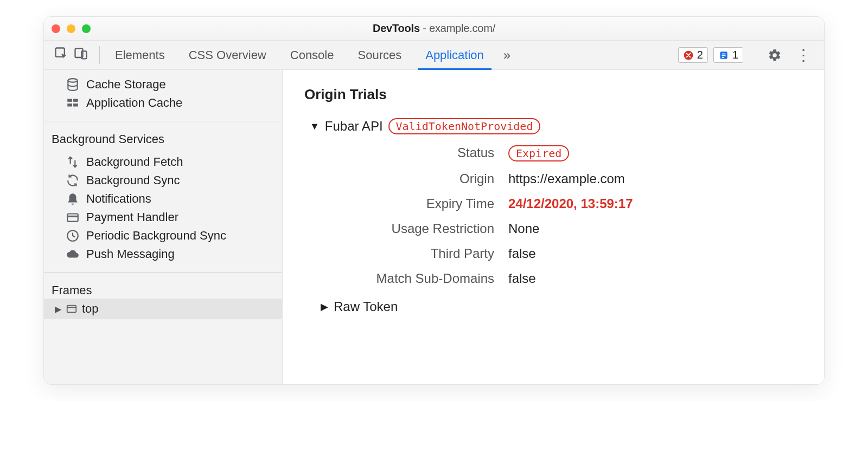  I want to click on tab-css-overview: CSS Overview, so click(228, 55).